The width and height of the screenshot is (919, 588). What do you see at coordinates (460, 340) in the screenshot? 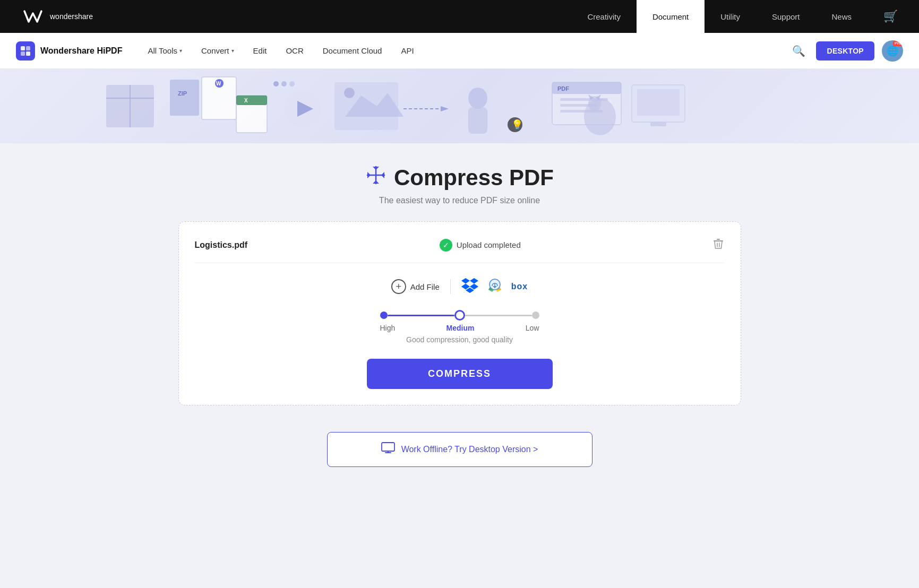
I see `compression-description: Good compression, good quality` at bounding box center [460, 340].